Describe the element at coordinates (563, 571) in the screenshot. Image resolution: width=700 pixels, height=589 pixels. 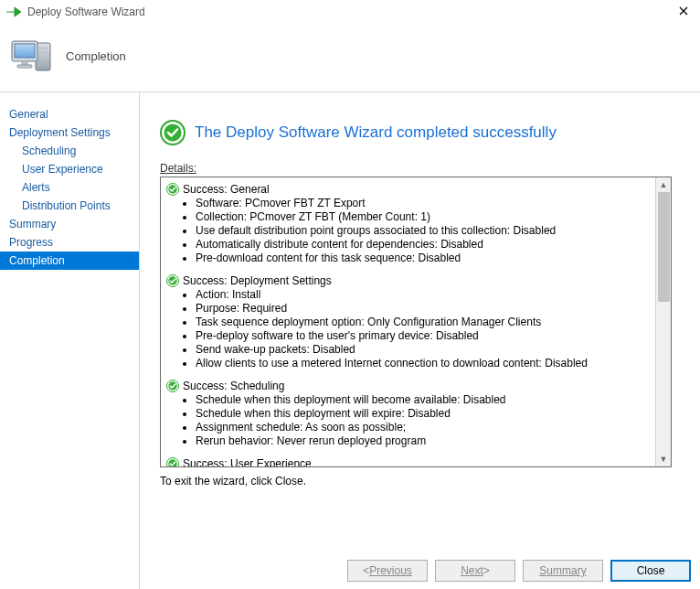
I see `summary-button-label: Summary` at that location.